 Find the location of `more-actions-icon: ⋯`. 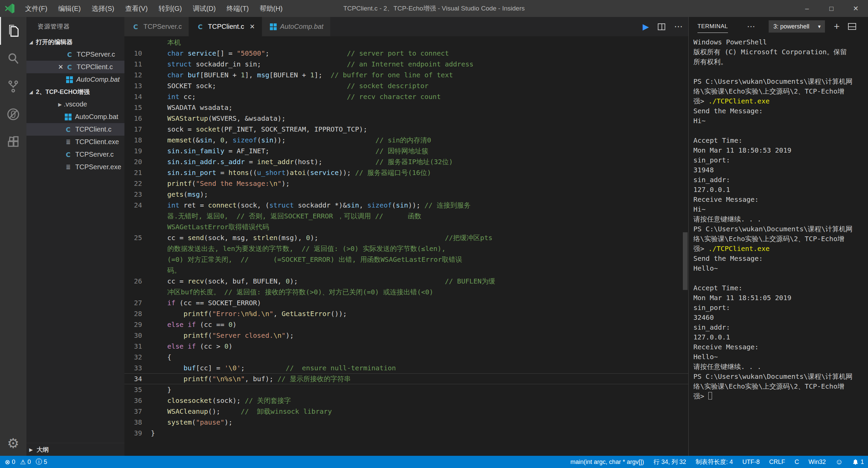

more-actions-icon: ⋯ is located at coordinates (679, 26).